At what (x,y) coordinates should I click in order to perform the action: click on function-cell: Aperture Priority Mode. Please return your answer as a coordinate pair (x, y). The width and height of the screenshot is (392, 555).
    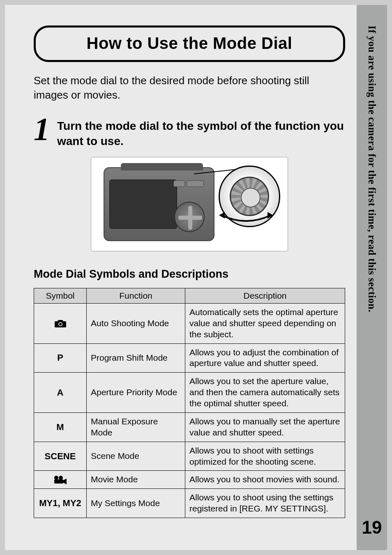
    Looking at the image, I should click on (136, 393).